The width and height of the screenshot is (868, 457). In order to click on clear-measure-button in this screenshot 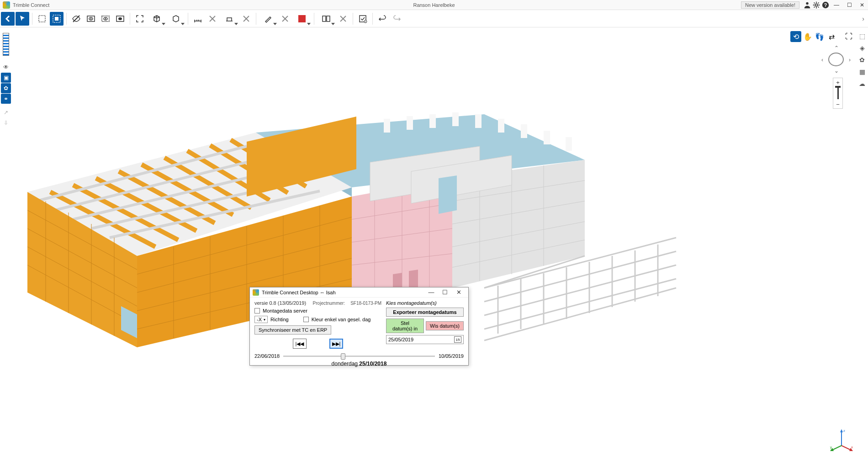, I will do `click(212, 19)`.